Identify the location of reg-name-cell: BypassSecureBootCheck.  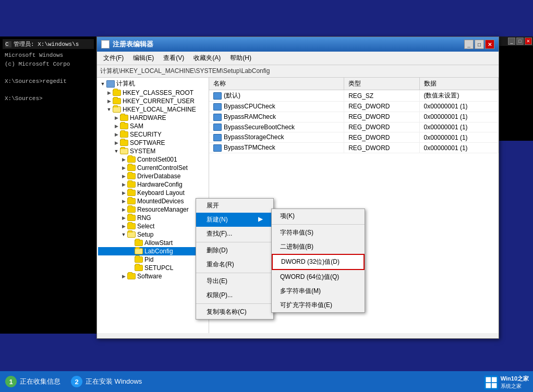
(276, 127).